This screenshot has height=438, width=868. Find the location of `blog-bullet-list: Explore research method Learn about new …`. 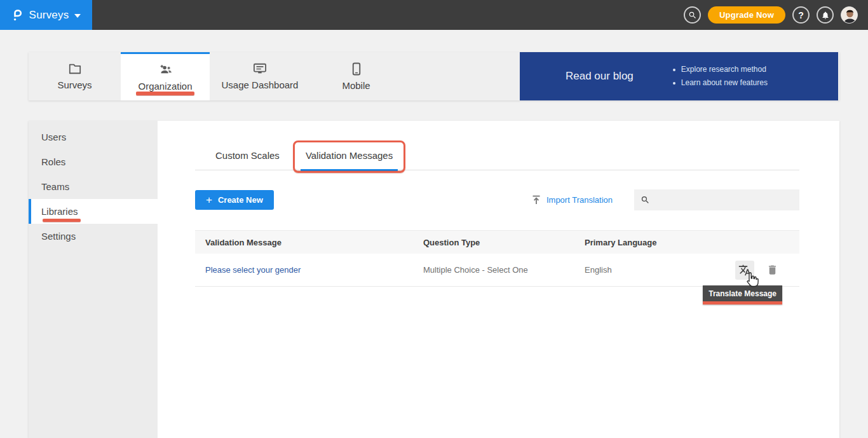

blog-bullet-list: Explore research method Learn about new … is located at coordinates (721, 76).